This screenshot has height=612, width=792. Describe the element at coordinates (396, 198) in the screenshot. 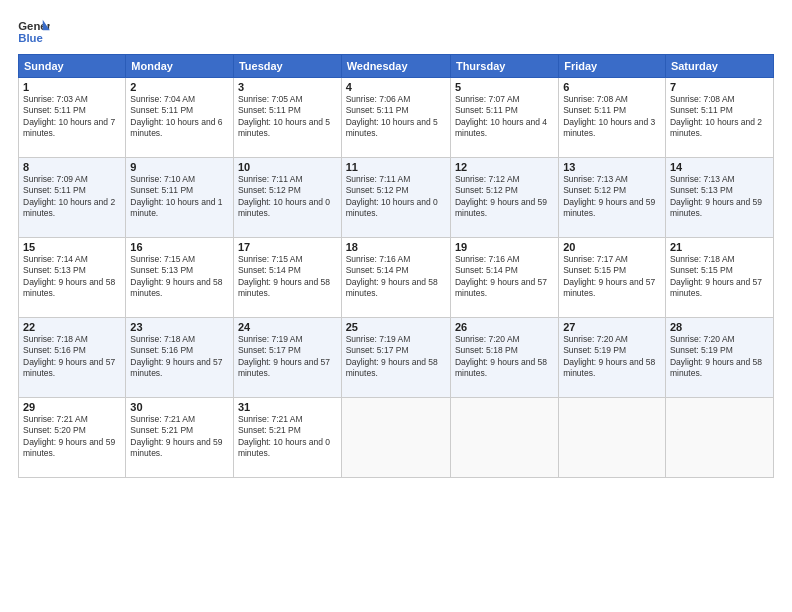

I see `calendar-cell: 11Sunrise: 7:11 AMSunset: 5:12 PMDayligh…` at that location.